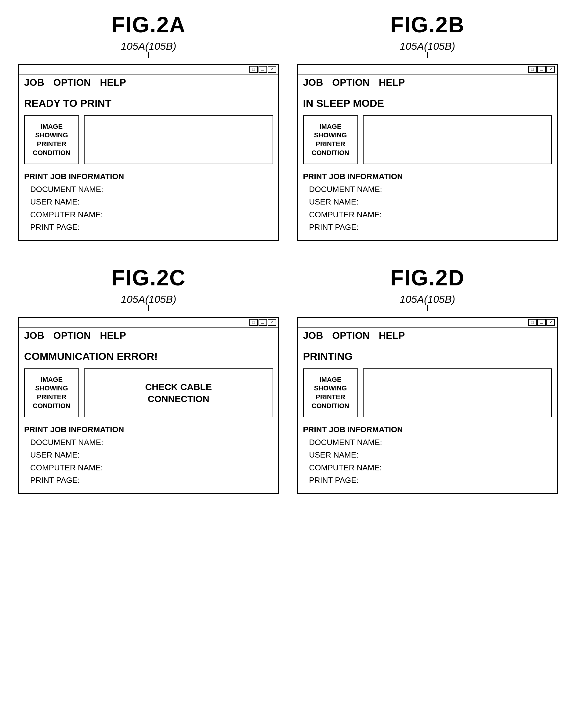 Image resolution: width=576 pixels, height=728 pixels. I want to click on image-box-right-fig2c: CHECK CABLECONNECTION, so click(179, 393).